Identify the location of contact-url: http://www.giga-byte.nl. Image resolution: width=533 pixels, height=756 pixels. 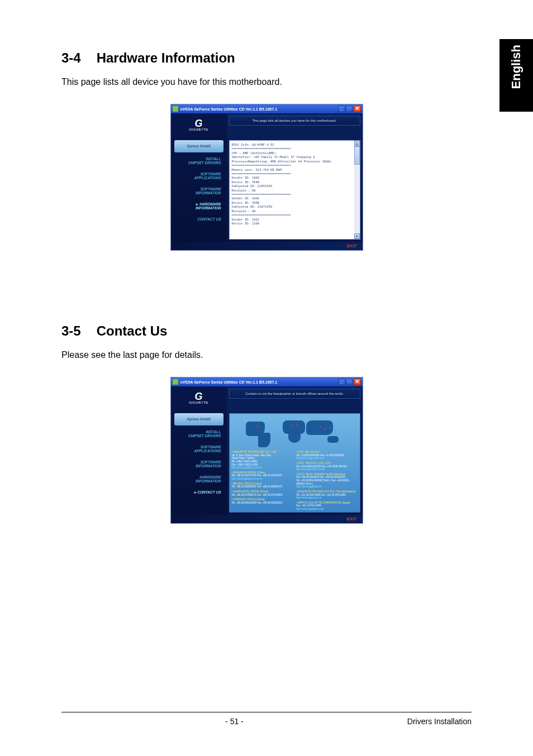
(327, 498).